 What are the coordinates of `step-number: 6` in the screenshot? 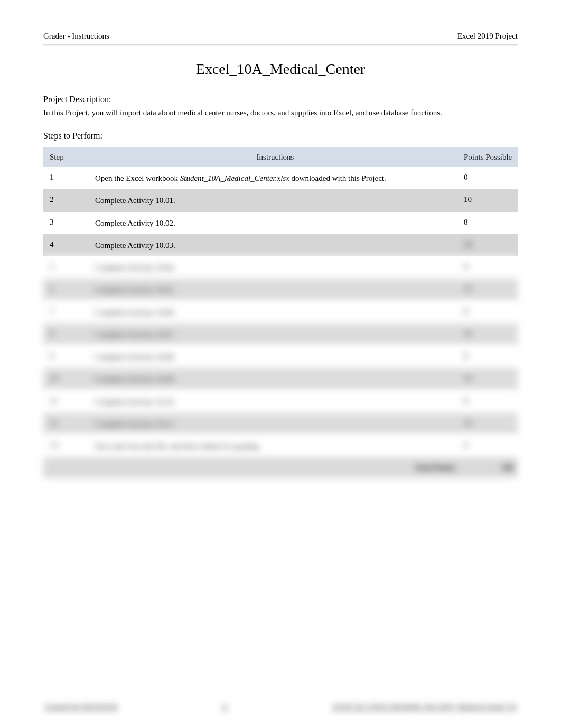 It's located at (67, 290).